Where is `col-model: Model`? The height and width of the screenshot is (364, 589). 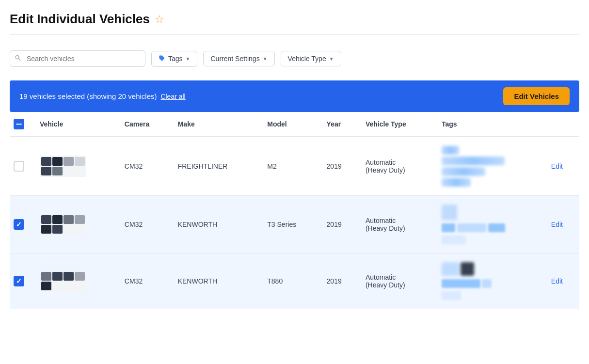
col-model: Model is located at coordinates (291, 124).